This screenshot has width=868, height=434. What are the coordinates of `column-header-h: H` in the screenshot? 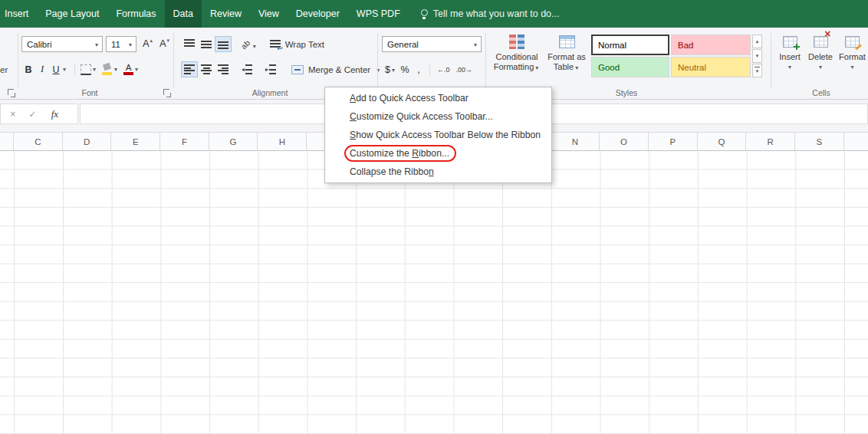 It's located at (282, 141).